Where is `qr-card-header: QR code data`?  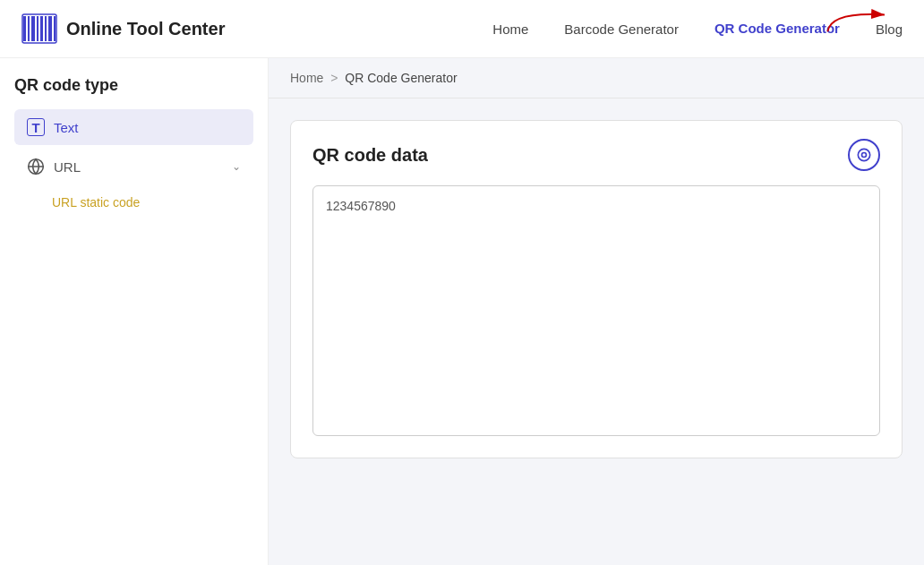 qr-card-header: QR code data is located at coordinates (596, 155).